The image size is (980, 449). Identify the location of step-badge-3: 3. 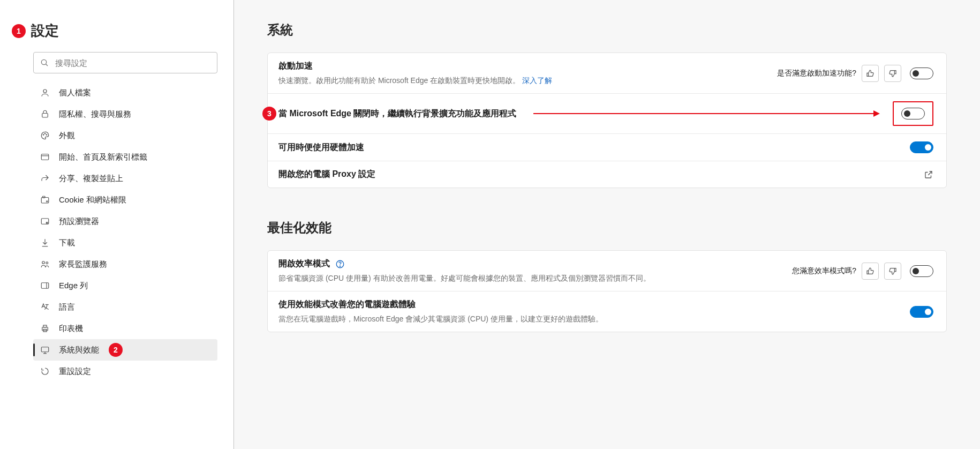
(269, 114).